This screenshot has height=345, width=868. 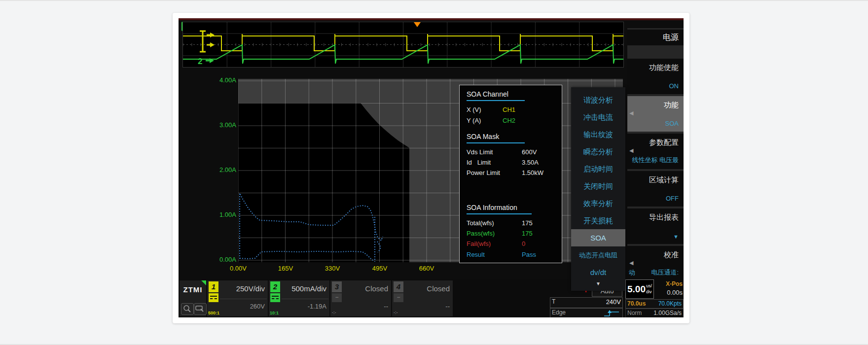 What do you see at coordinates (511, 174) in the screenshot?
I see `soa-info-panel: SOA Channel X (V) CH1 Y (A) CH2 SOA Mask…` at bounding box center [511, 174].